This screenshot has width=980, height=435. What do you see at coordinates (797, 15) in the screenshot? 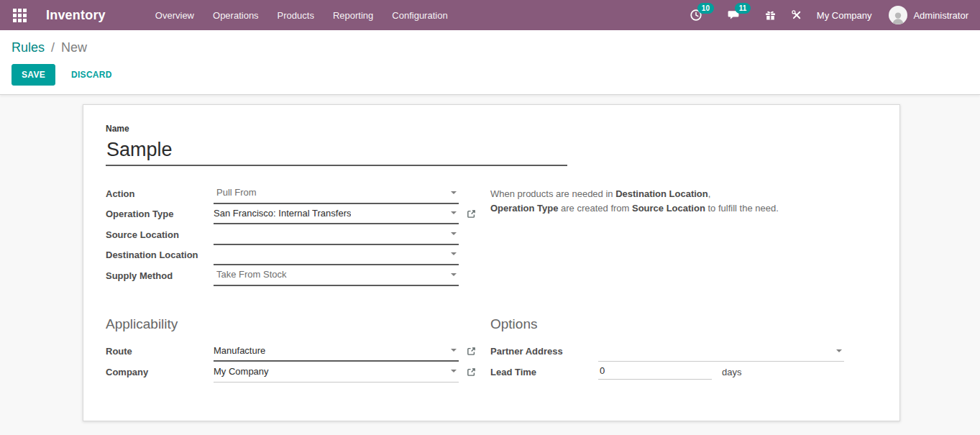
I see `support-tools-button` at bounding box center [797, 15].